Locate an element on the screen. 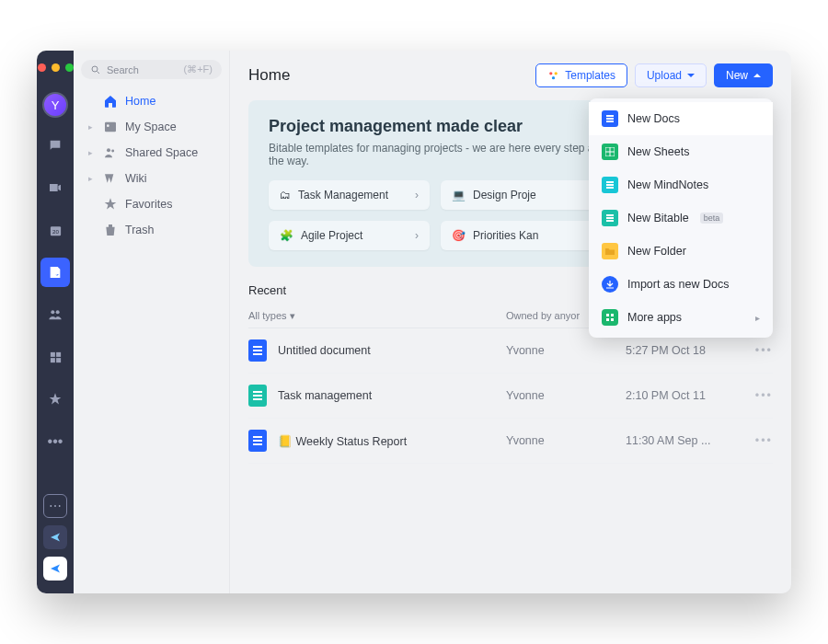  wiki-icon is located at coordinates (110, 178).